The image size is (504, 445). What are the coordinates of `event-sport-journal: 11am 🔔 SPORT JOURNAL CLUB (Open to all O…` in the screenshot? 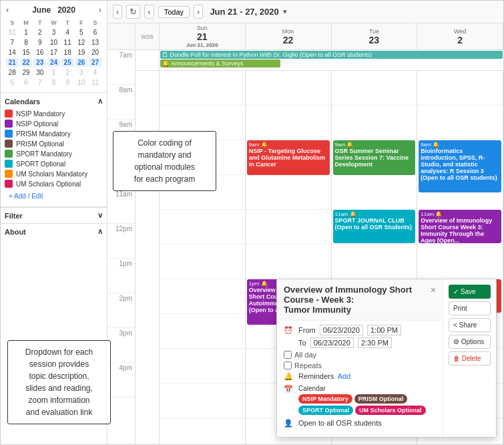 It's located at (374, 227).